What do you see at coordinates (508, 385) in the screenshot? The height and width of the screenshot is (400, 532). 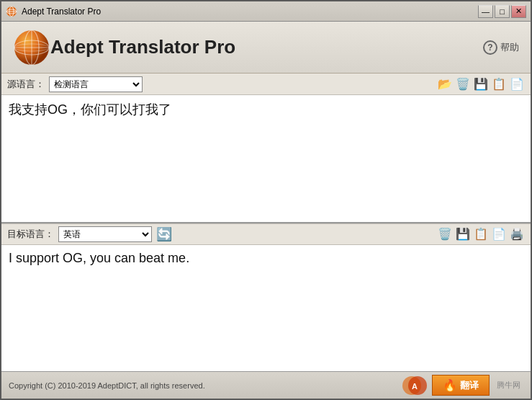 I see `watermark-text: 腾牛网` at bounding box center [508, 385].